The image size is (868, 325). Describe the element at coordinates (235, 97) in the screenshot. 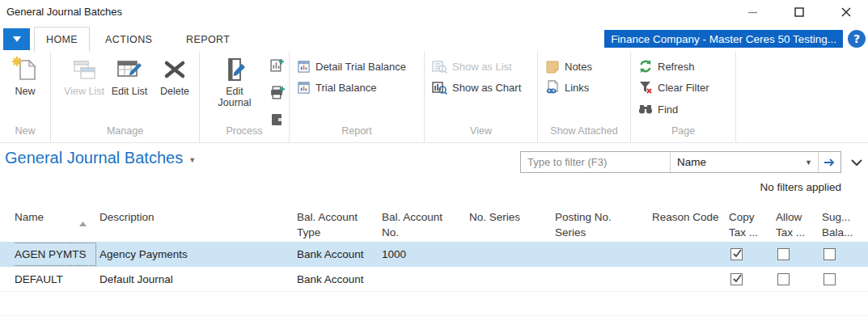

I see `button-label: Edit Journal` at that location.